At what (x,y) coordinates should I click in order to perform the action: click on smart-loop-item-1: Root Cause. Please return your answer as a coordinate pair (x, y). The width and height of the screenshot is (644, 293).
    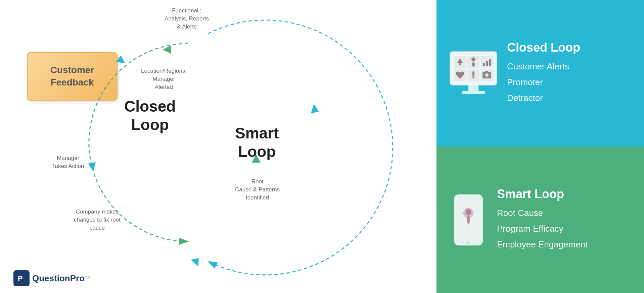
    Looking at the image, I should click on (542, 213).